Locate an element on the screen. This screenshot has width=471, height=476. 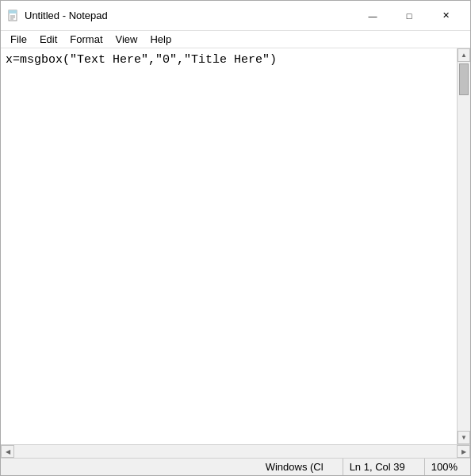
scroll-down-button: ▼ is located at coordinates (464, 438).